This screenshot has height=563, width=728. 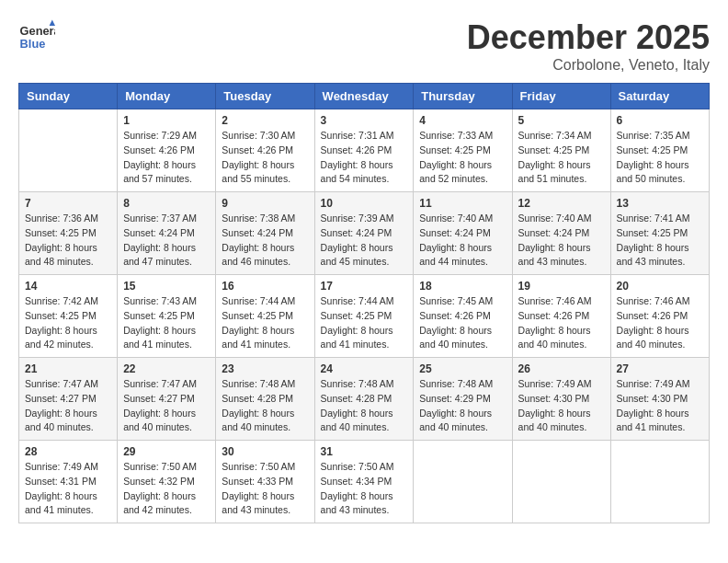 I want to click on day-info-line: Sunrise: 7:43 AM, so click(x=166, y=302).